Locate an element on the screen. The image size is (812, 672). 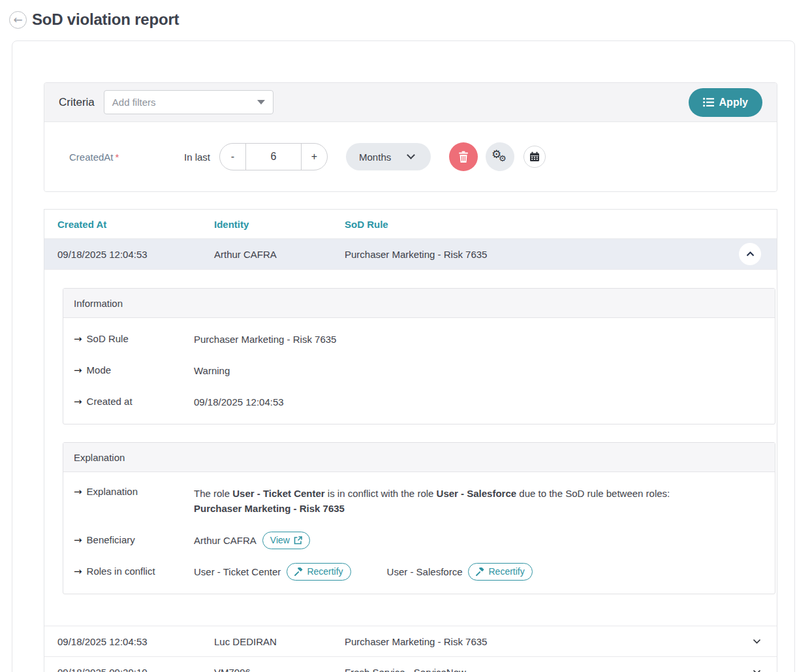
roles-in-conflict-row: →Roles in conflict User - Ticket Center … is located at coordinates (419, 571).